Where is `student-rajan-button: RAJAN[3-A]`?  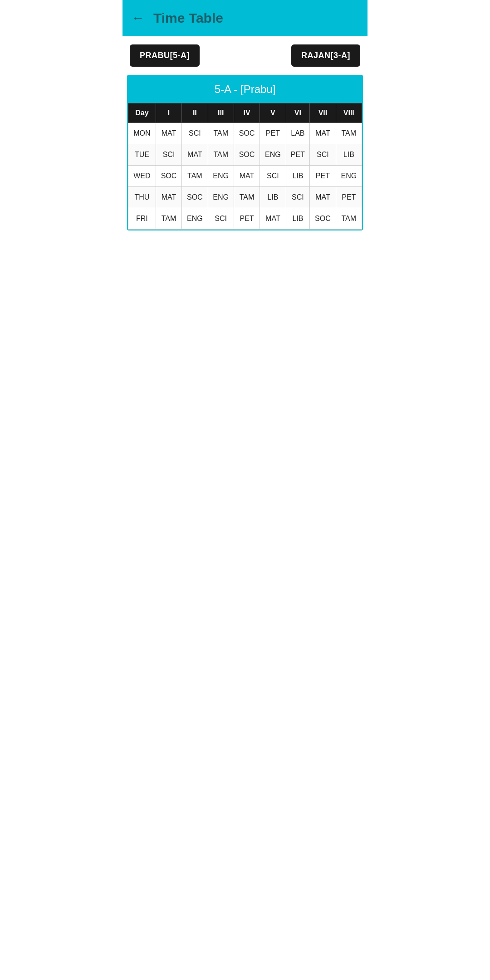 student-rajan-button: RAJAN[3-A] is located at coordinates (326, 55).